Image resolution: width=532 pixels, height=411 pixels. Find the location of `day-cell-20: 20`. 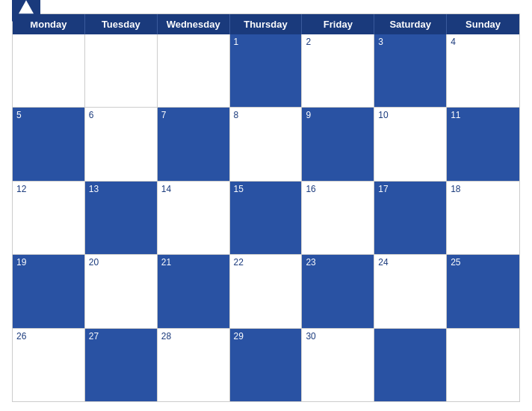

day-cell-20: 20 is located at coordinates (121, 291).